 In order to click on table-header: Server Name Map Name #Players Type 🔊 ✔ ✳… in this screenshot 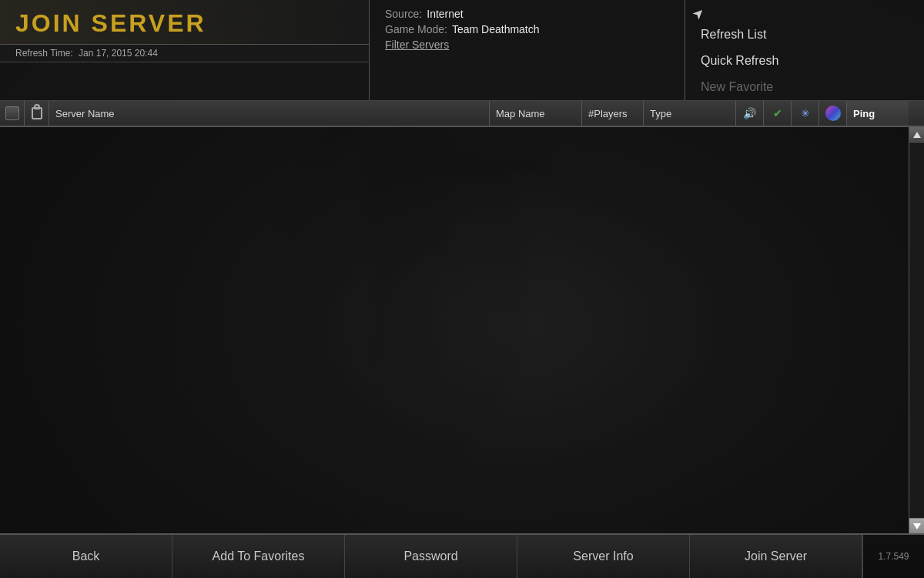, I will do `click(462, 114)`.